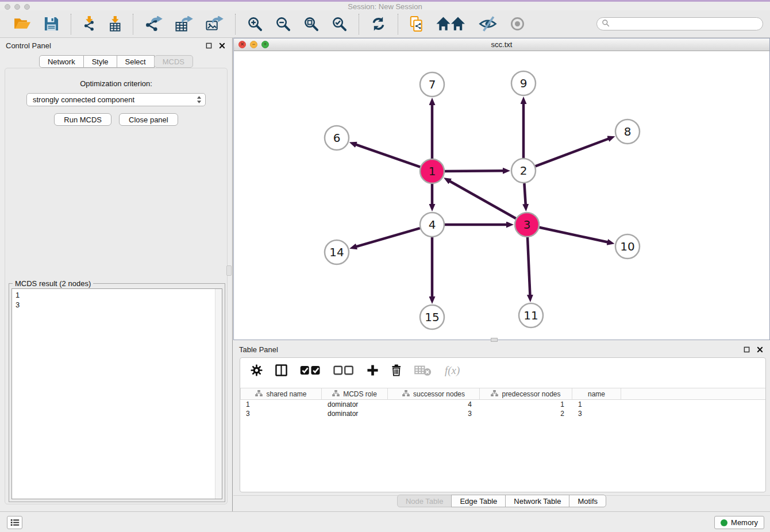 Image resolution: width=770 pixels, height=532 pixels. What do you see at coordinates (526, 394) in the screenshot?
I see `column-header-predecessor-nodes: predecessor nodes` at bounding box center [526, 394].